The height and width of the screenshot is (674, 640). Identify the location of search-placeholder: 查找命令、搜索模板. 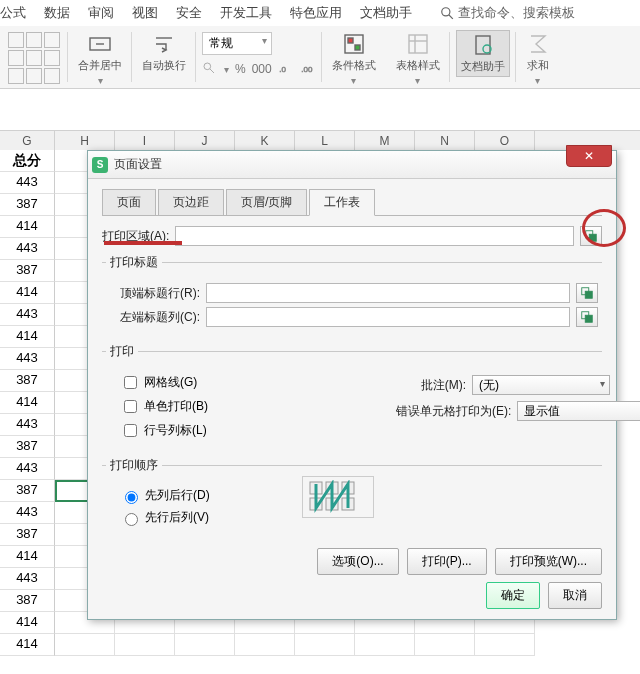
(516, 13).